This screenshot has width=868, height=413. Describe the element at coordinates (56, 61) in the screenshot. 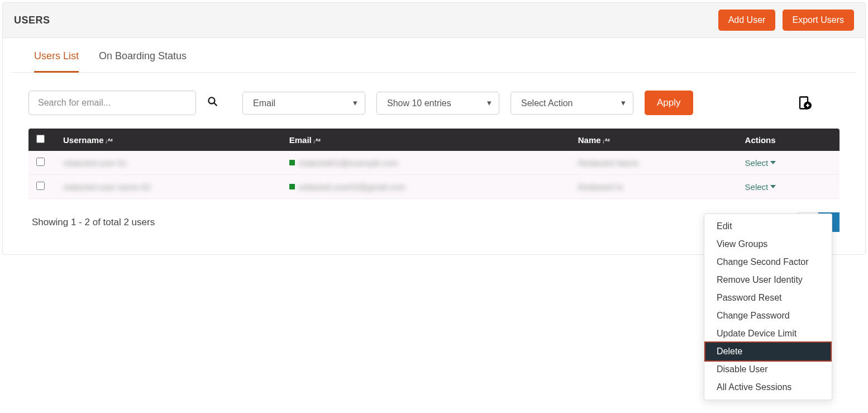

I see `tab-users-list: Users List` at that location.